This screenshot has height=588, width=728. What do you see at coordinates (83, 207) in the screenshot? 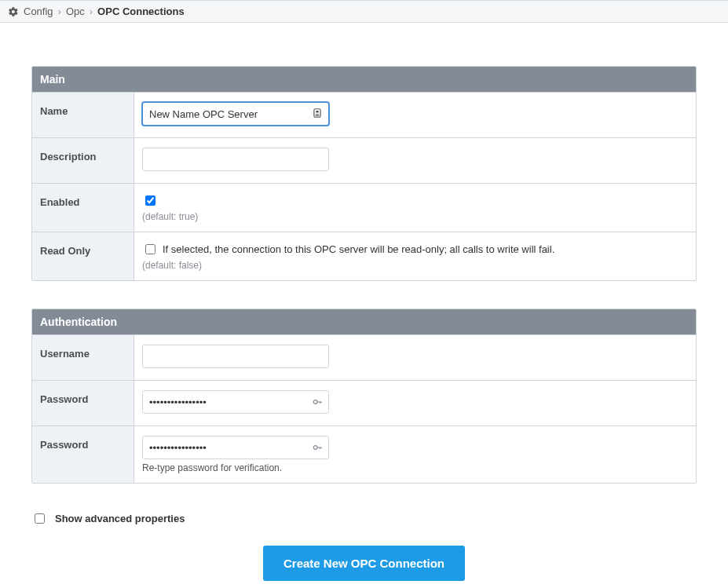
I see `enabled-label: Enabled` at bounding box center [83, 207].